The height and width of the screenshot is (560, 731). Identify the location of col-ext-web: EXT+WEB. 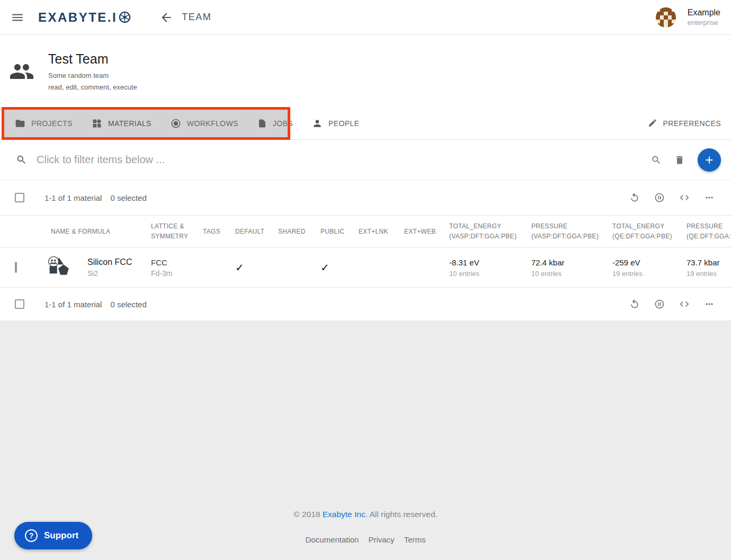
(427, 232).